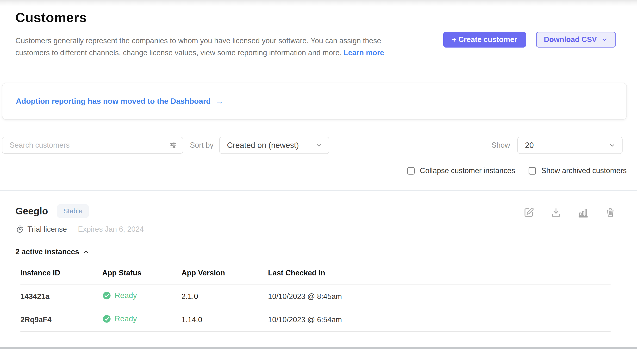 Image resolution: width=637 pixels, height=364 pixels. What do you see at coordinates (318, 145) in the screenshot?
I see `list-controls: Sort by Created on (newest) Show 20` at bounding box center [318, 145].